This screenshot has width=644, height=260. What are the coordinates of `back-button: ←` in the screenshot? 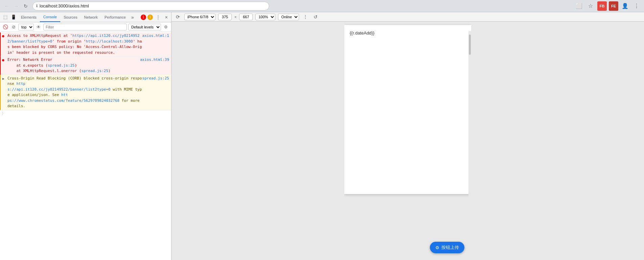 It's located at (7, 6).